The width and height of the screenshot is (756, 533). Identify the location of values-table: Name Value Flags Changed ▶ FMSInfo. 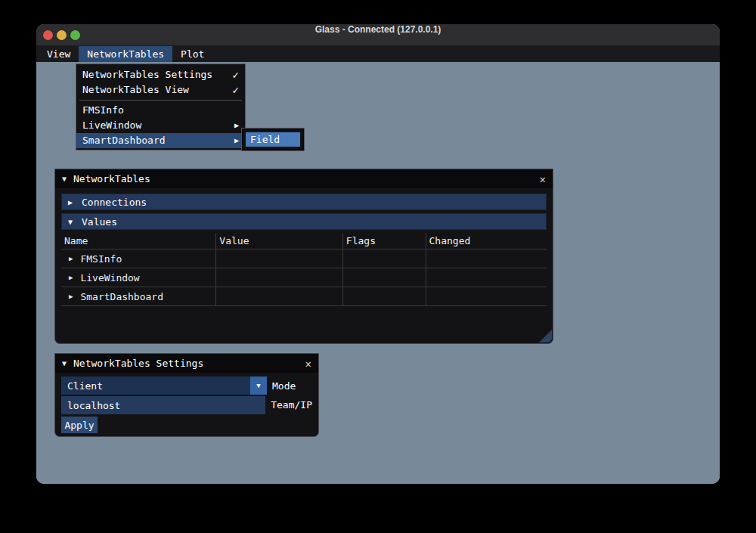
(304, 269).